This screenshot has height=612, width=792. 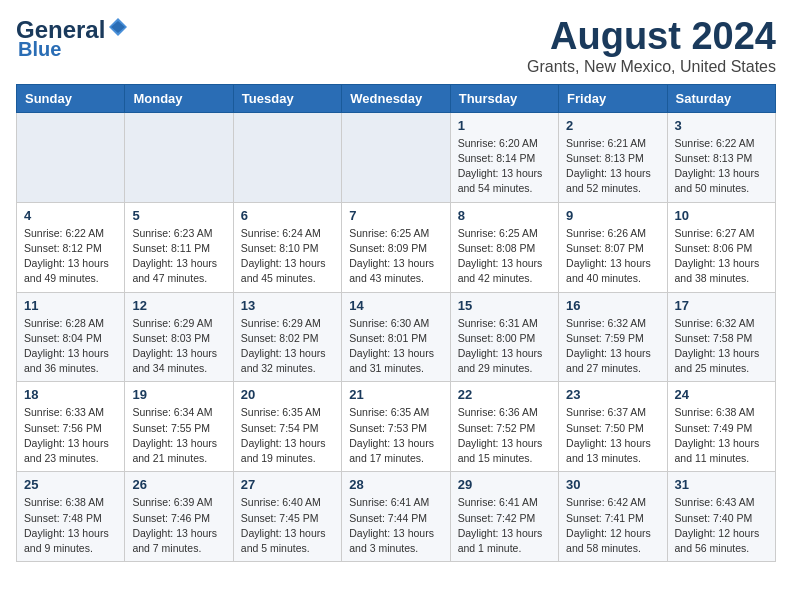 I want to click on calendar-cell: 15Sunrise: 6:31 AM Sunset: 8:00 PM Dayli…, so click(x=504, y=337).